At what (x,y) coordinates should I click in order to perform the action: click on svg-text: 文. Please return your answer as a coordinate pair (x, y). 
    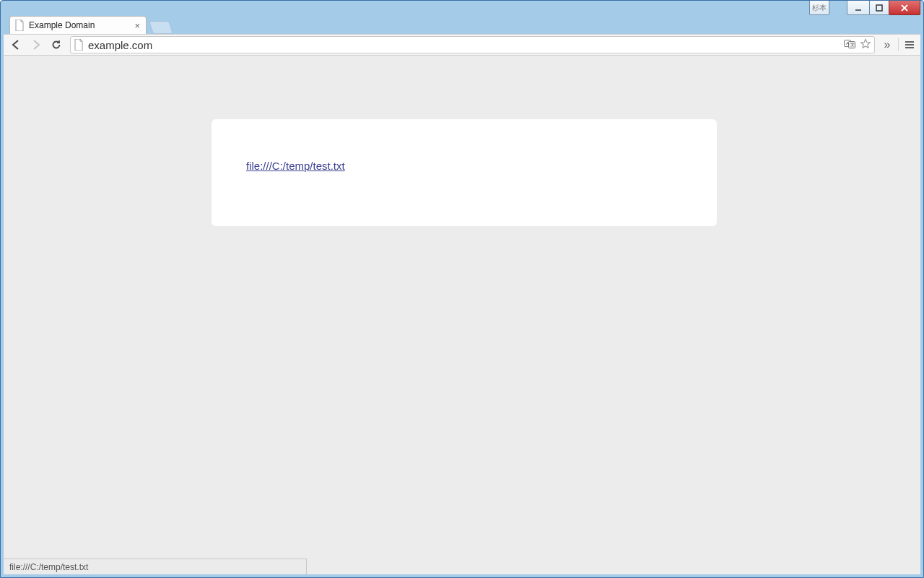
    Looking at the image, I should click on (853, 45).